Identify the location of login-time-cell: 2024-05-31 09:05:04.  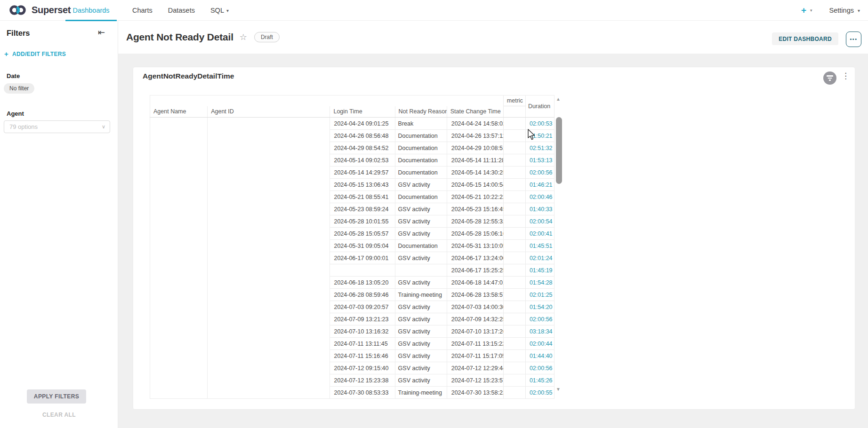
(362, 246).